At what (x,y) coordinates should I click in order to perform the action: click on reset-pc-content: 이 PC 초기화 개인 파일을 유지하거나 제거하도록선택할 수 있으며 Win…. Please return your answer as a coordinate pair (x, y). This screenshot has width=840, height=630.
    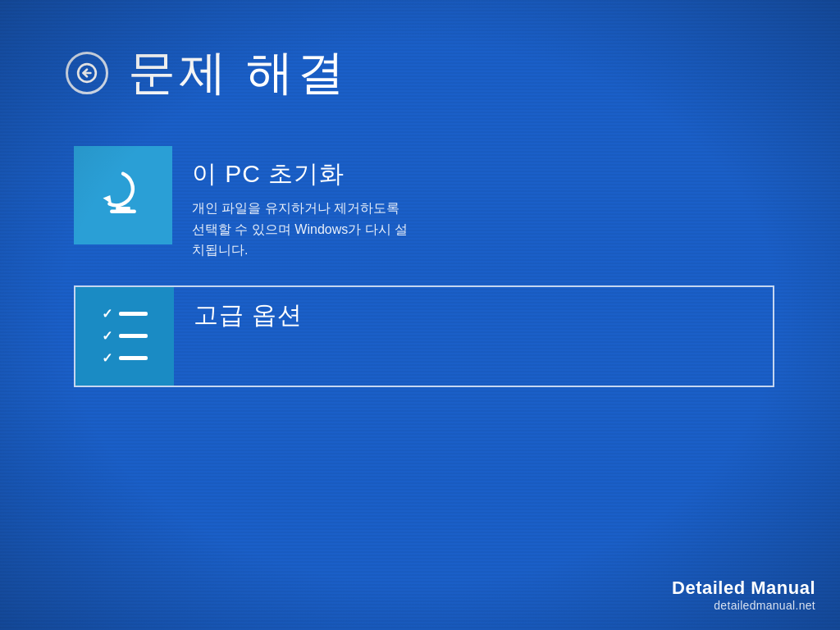
    Looking at the image, I should click on (473, 209).